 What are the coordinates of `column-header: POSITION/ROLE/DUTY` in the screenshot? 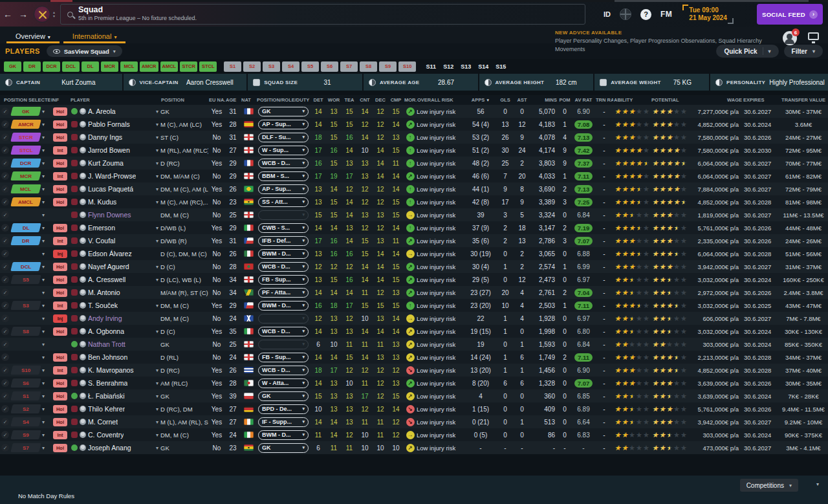 It's located at (283, 100).